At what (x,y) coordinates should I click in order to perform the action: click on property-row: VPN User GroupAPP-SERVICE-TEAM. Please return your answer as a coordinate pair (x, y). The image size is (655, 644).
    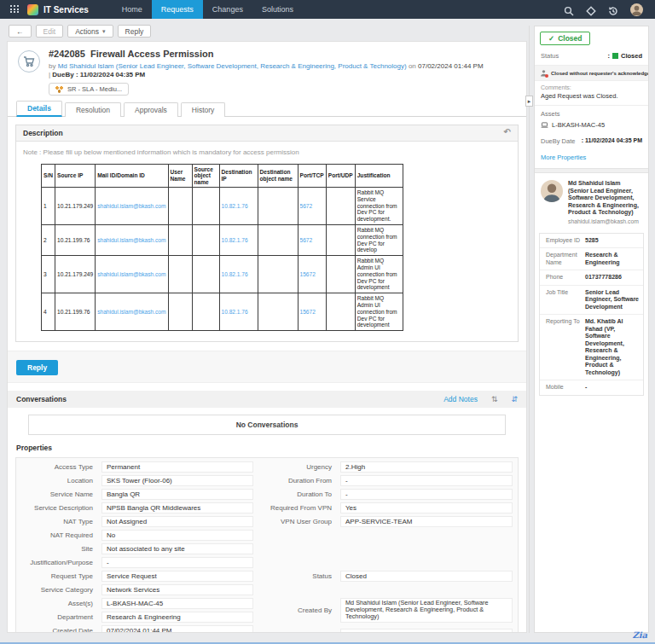
    Looking at the image, I should click on (390, 521).